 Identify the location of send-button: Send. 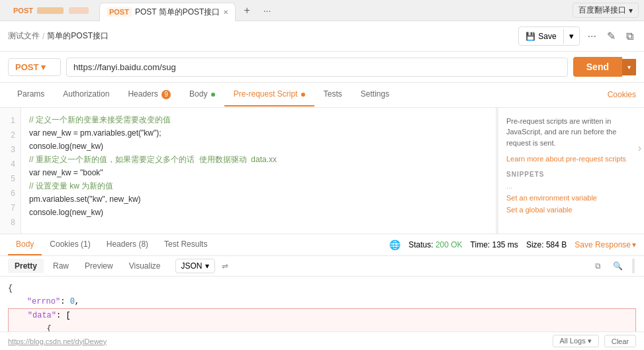
(598, 67).